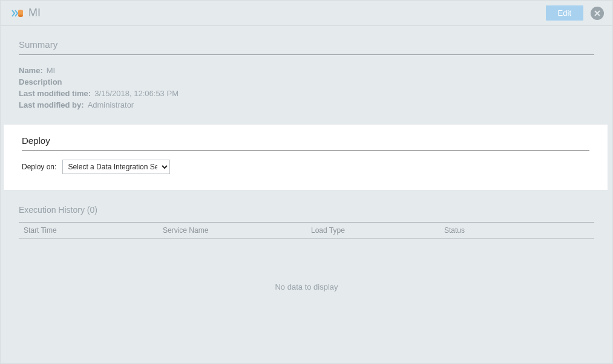 The height and width of the screenshot is (364, 613). Describe the element at coordinates (306, 167) in the screenshot. I see `deploy-row: Deploy on: Select a Data Integration Ser` at that location.